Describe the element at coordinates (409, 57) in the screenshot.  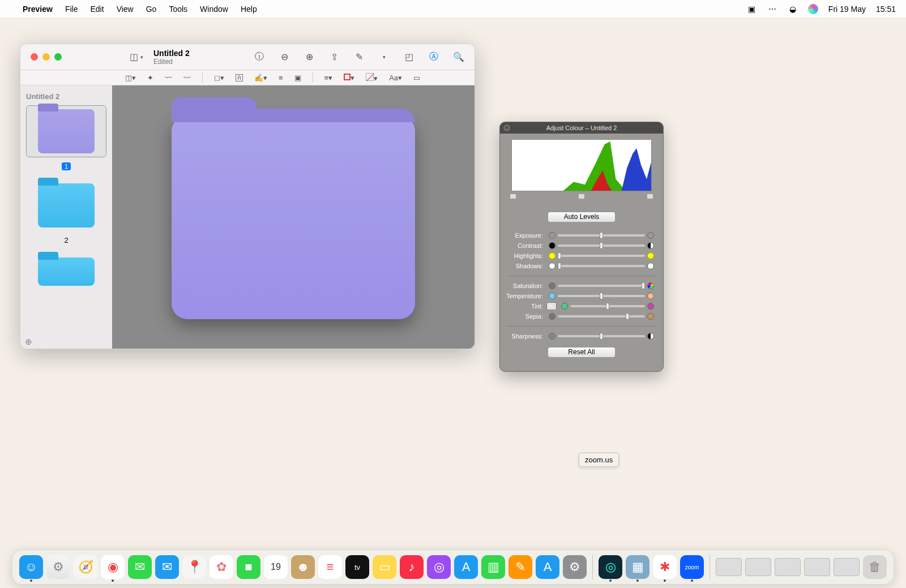
I see `rotate-button: ◰` at that location.